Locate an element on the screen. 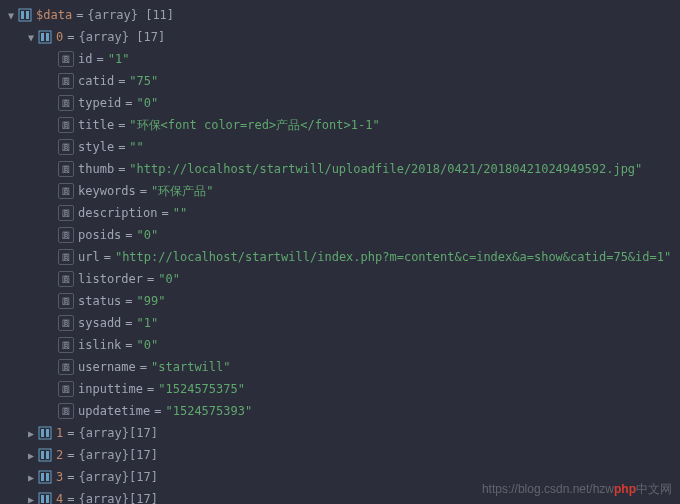 The height and width of the screenshot is (504, 680). count-label: [11] is located at coordinates (160, 15).